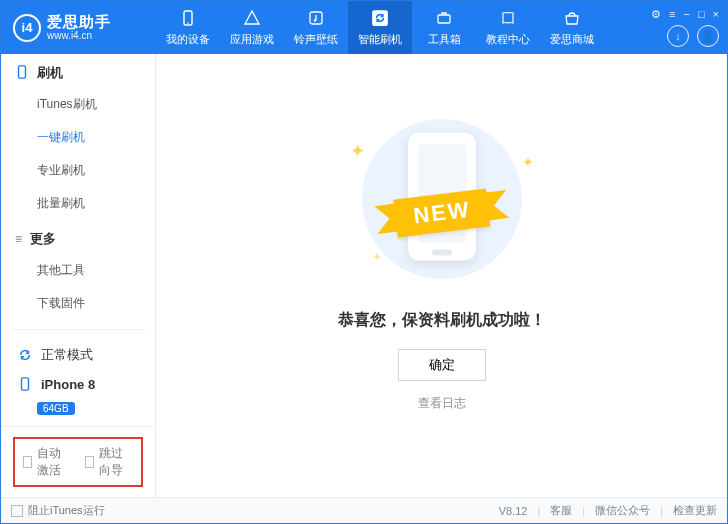  Describe the element at coordinates (508, 28) in the screenshot. I see `nav-tutorials: 教程中心` at that location.